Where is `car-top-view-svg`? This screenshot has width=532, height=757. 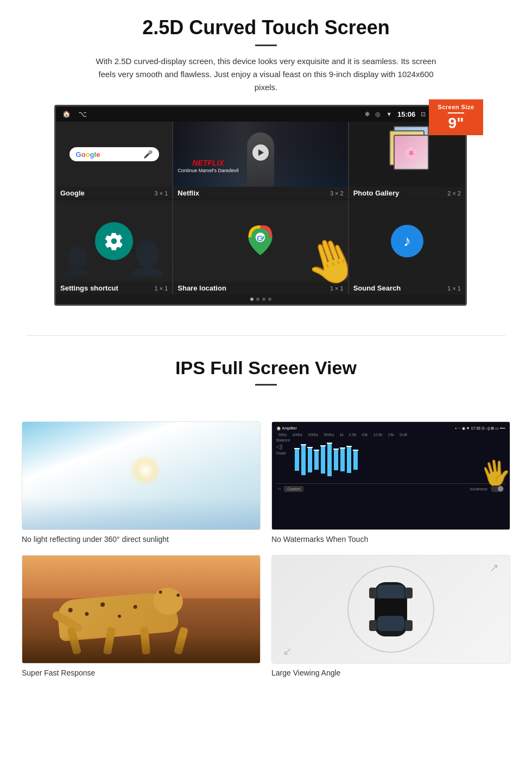
car-top-view-svg is located at coordinates (391, 609).